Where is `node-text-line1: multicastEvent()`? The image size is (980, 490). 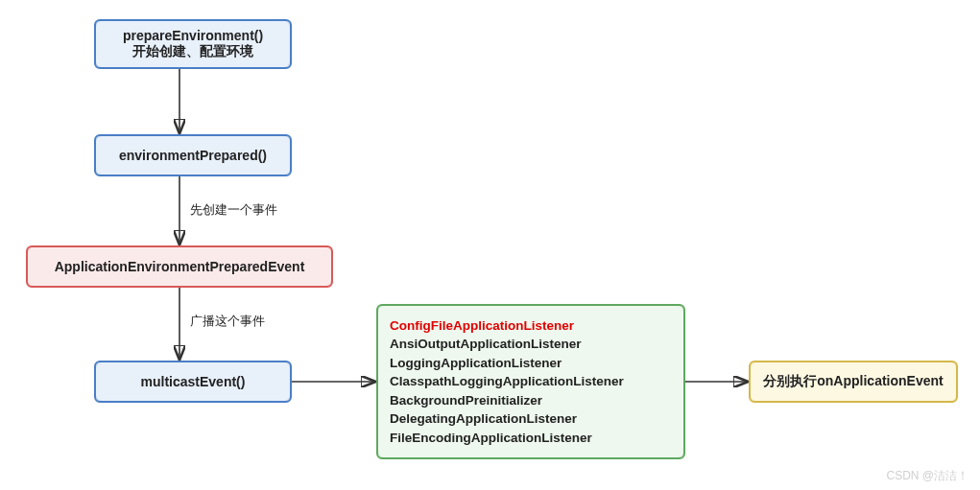 node-text-line1: multicastEvent() is located at coordinates (194, 382).